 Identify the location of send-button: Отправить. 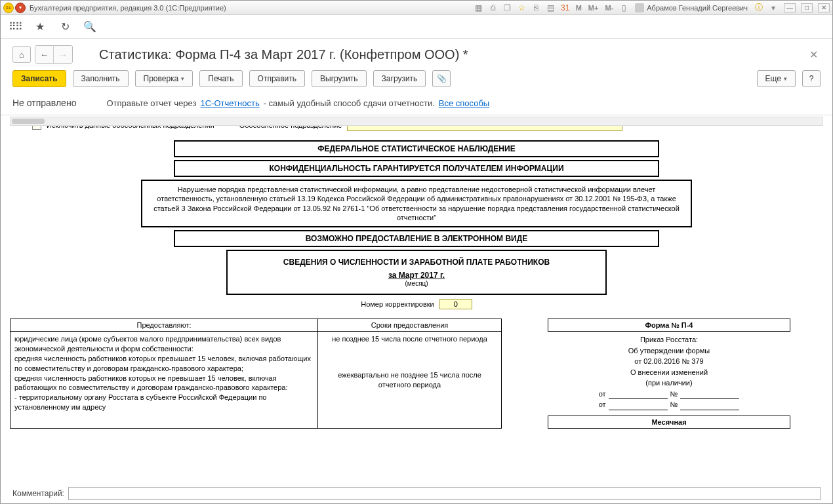
(277, 79).